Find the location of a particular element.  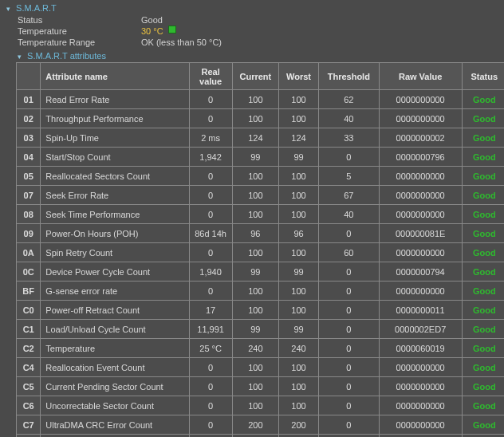

attr-raw: 0000000794 is located at coordinates (420, 272).